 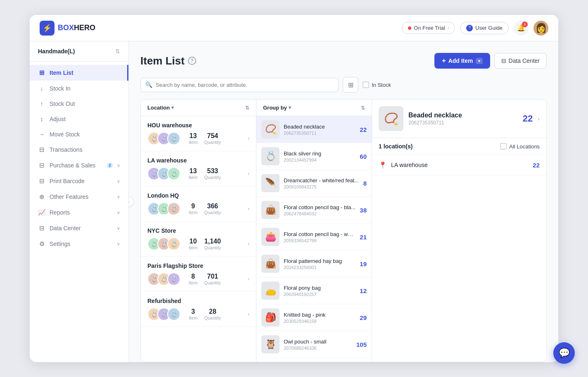 What do you see at coordinates (168, 61) in the screenshot?
I see `page-title-wrap: Item List ?` at bounding box center [168, 61].